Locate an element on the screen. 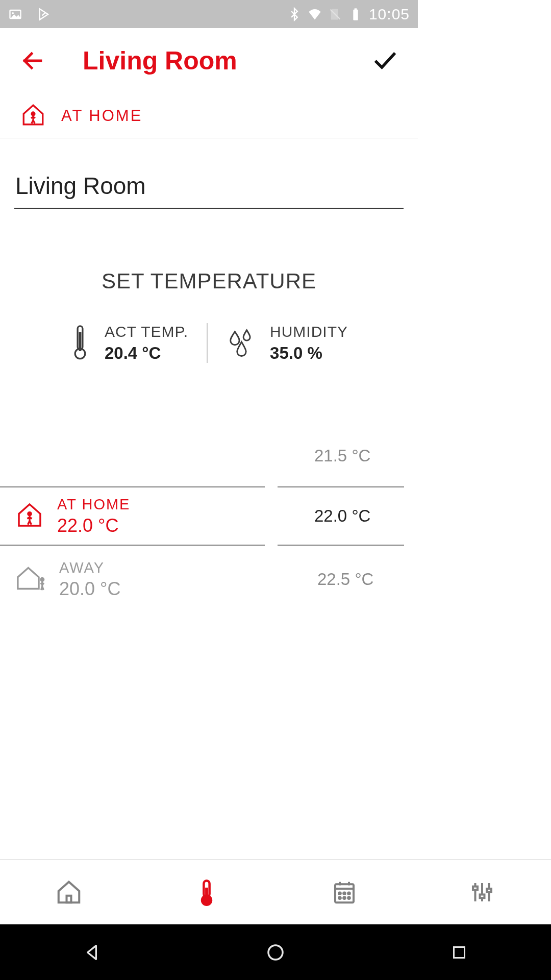 The width and height of the screenshot is (551, 980). mode-wheel-item-away: AWAY 20.0 °C is located at coordinates (133, 579).